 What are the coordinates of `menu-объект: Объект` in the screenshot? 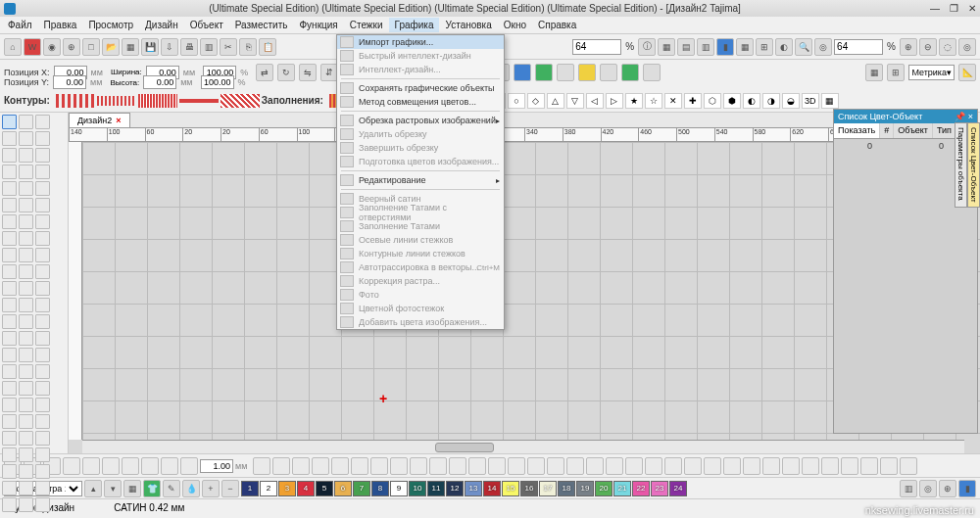 It's located at (207, 25).